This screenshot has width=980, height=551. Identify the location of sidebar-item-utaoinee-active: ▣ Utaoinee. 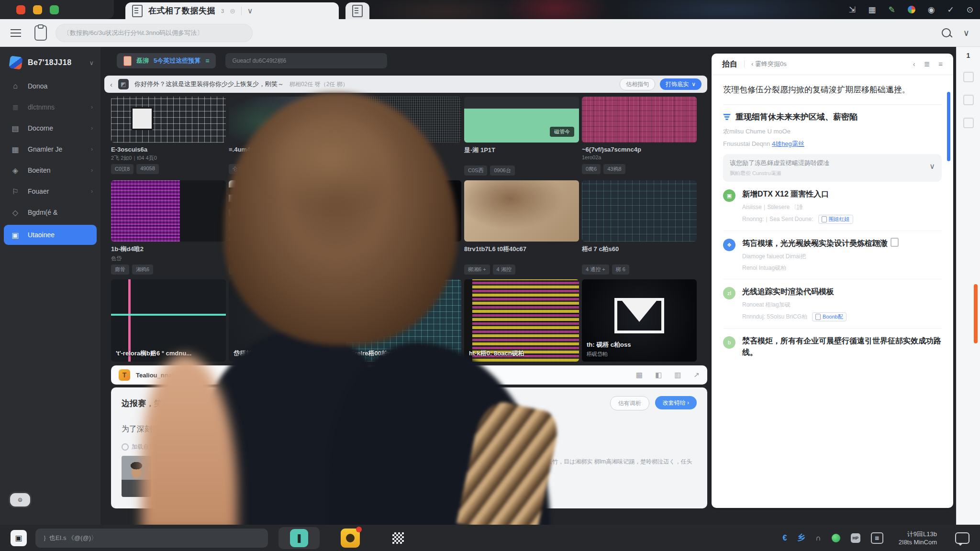
(50, 235).